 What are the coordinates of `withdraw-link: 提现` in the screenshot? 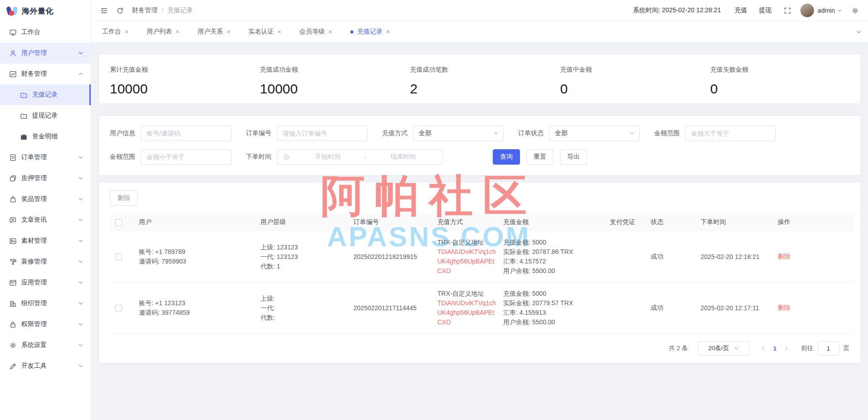 It's located at (765, 10).